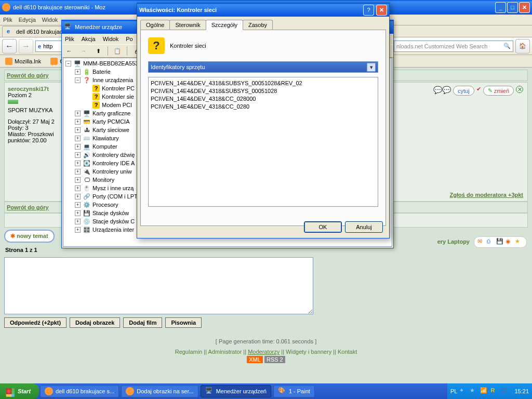  I want to click on reply-textarea, so click(159, 286).